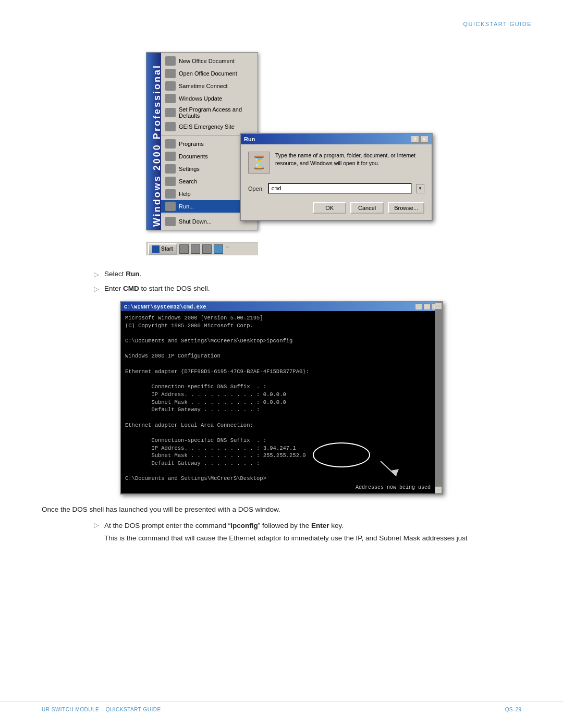 Image resolution: width=563 pixels, height=728 pixels. What do you see at coordinates (282, 456) in the screenshot?
I see `cmd-annotated-area: IP Address. . . . . . . . . . . : 3.94.2…` at bounding box center [282, 456].